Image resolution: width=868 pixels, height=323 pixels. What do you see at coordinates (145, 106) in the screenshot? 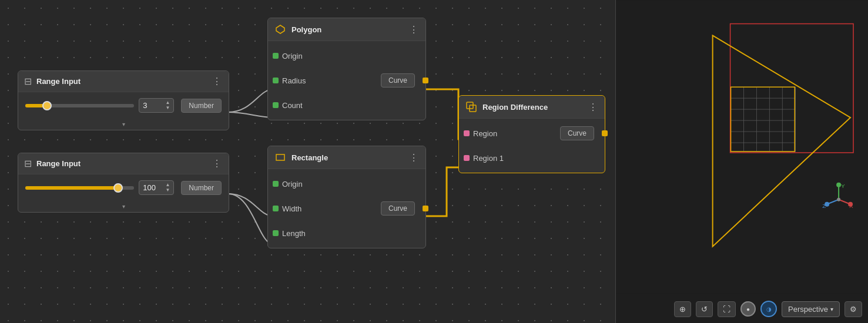
I see `range-input-1-value: 3` at bounding box center [145, 106].